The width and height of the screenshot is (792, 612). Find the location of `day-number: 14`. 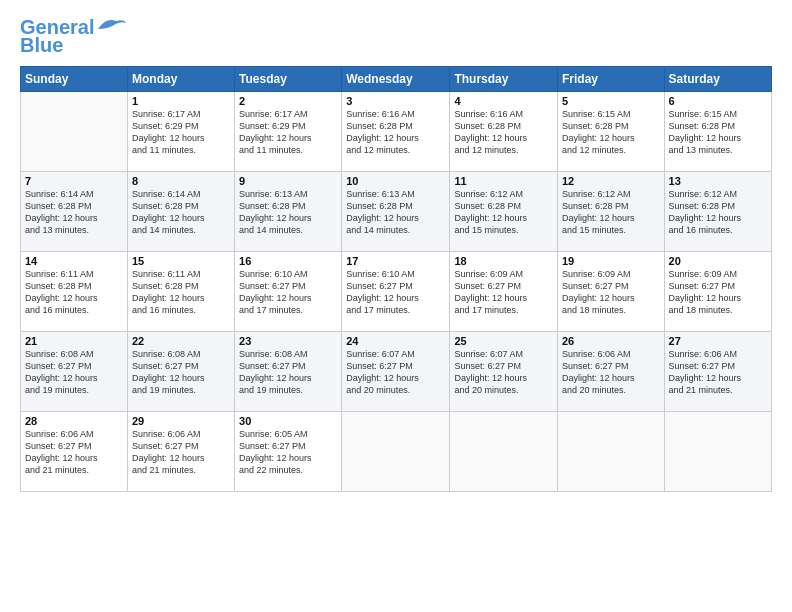

day-number: 14 is located at coordinates (74, 261).